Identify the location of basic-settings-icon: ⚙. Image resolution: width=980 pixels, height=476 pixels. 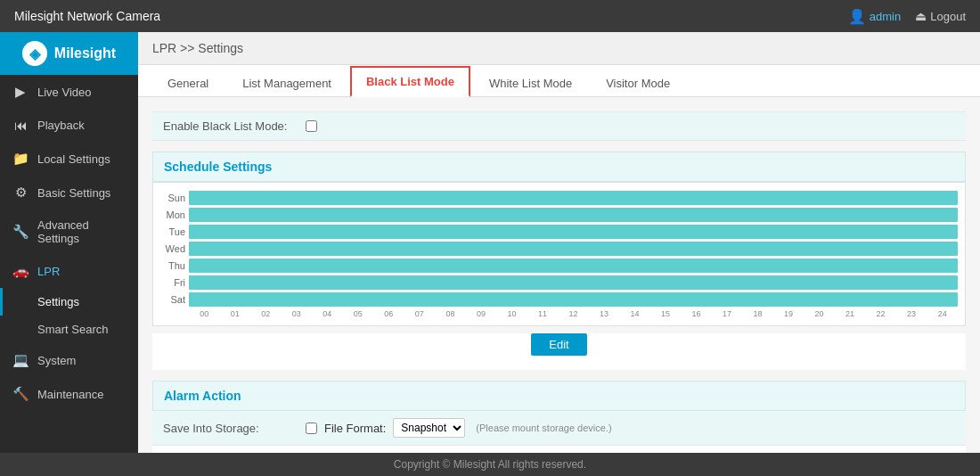
(20, 193).